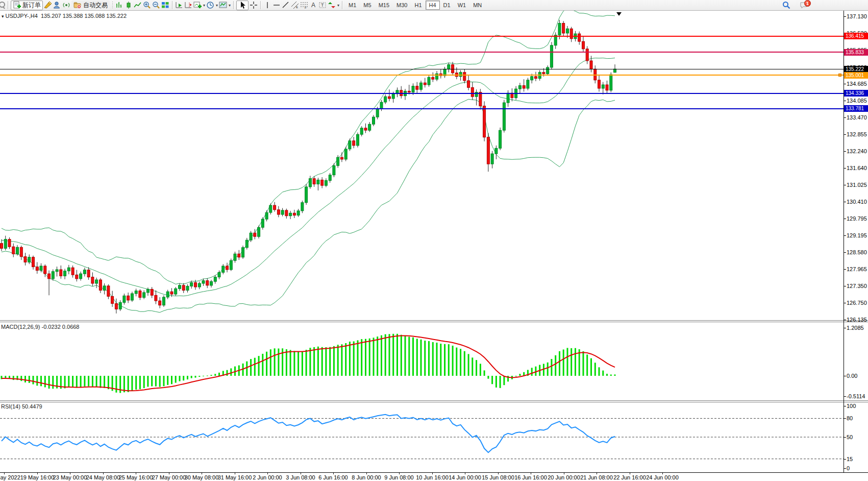 The width and height of the screenshot is (868, 481). What do you see at coordinates (852, 376) in the screenshot?
I see `macd-tick-label: 0.00` at bounding box center [852, 376].